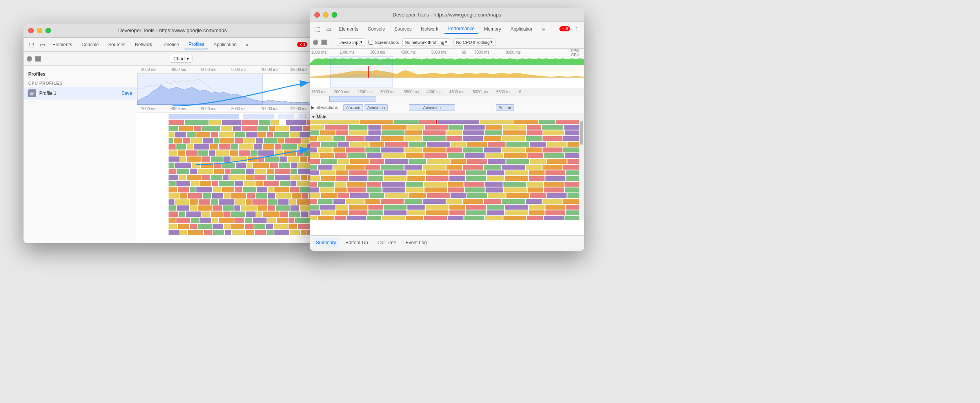 Image resolution: width=980 pixels, height=403 pixels. Describe the element at coordinates (474, 42) in the screenshot. I see `cpu-throttle-dropdown: No CPU throttling ▾` at that location.